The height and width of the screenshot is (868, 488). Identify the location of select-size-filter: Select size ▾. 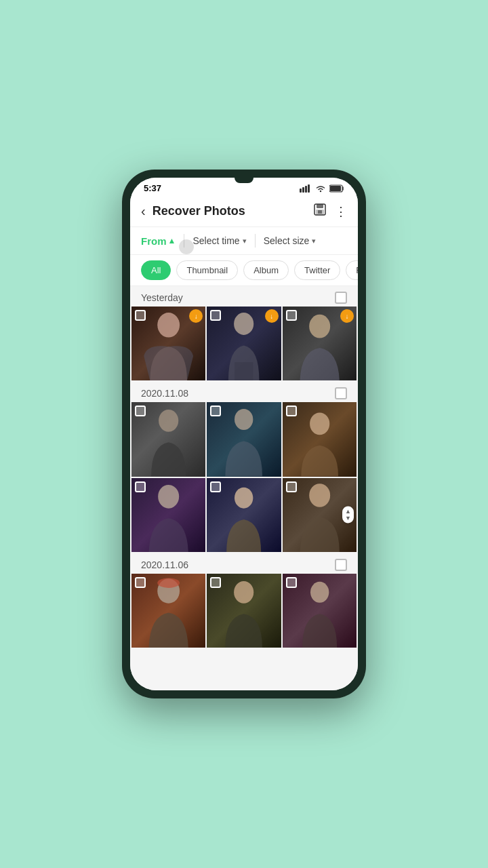
(290, 241).